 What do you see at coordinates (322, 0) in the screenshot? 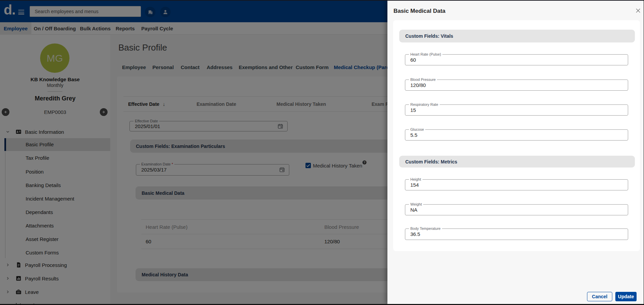
I see `window-frame-top` at bounding box center [322, 0].